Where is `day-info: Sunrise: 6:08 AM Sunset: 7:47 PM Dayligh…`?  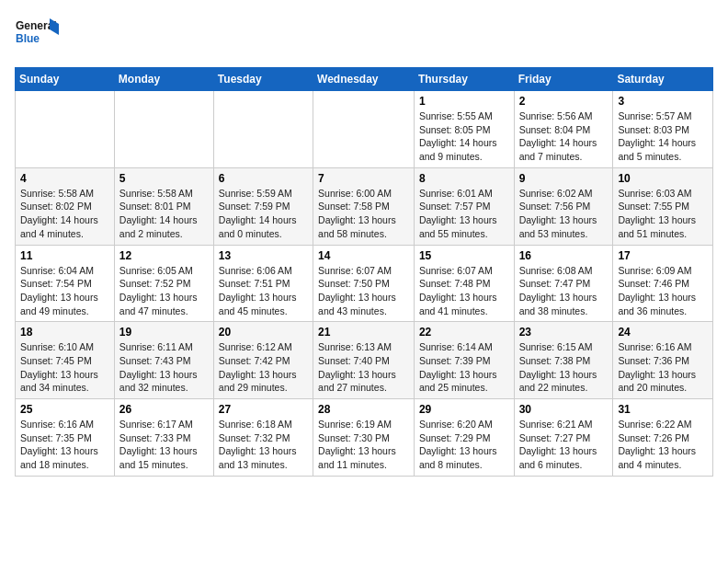 day-info: Sunrise: 6:08 AM Sunset: 7:47 PM Dayligh… is located at coordinates (564, 291).